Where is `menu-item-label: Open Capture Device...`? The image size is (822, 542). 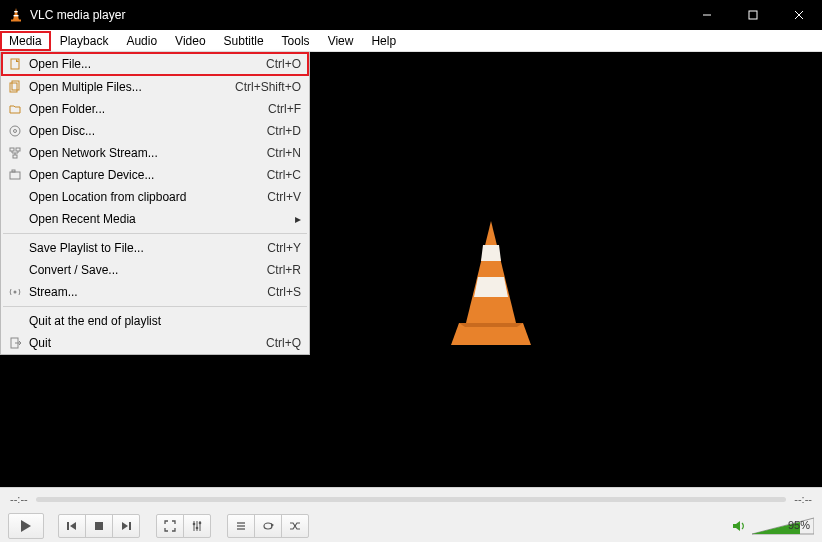 menu-item-label: Open Capture Device... is located at coordinates (146, 175).